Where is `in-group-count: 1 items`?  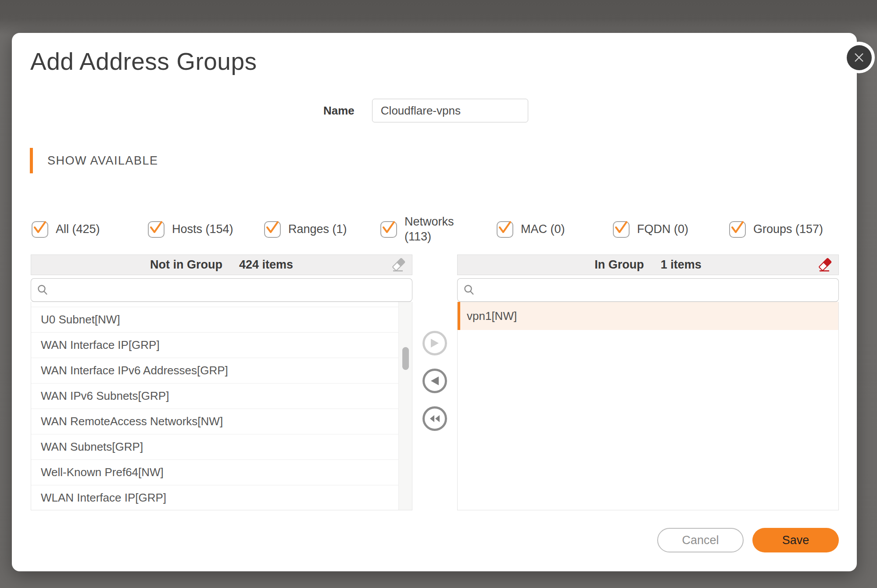
in-group-count: 1 items is located at coordinates (681, 265).